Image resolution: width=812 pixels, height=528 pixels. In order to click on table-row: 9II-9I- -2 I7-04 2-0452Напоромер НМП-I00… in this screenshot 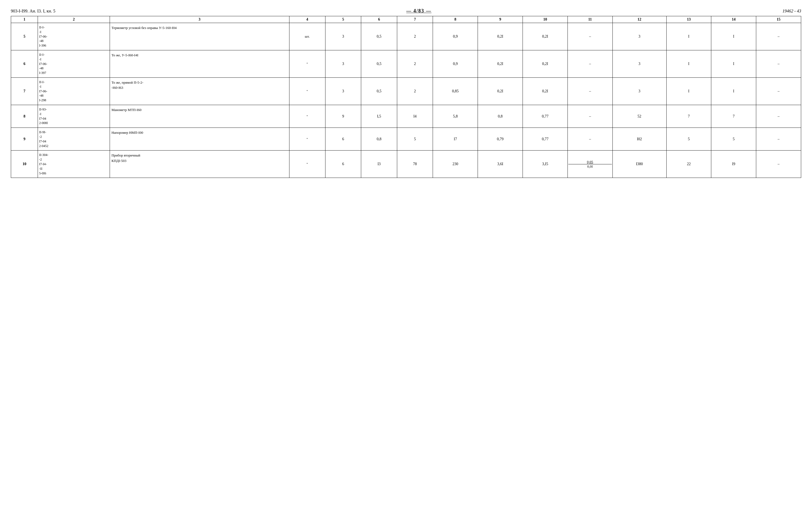, I will do `click(406, 139)`.